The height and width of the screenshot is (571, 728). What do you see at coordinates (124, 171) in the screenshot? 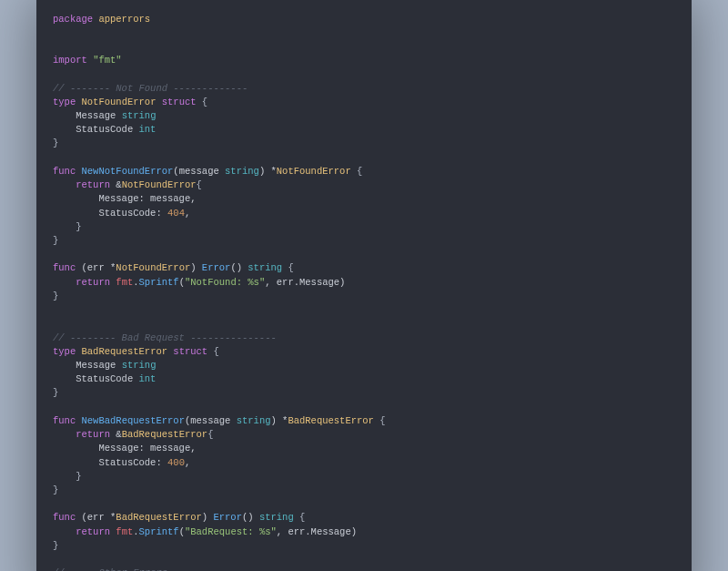
I see `func-name: NewNotFoundError` at bounding box center [124, 171].